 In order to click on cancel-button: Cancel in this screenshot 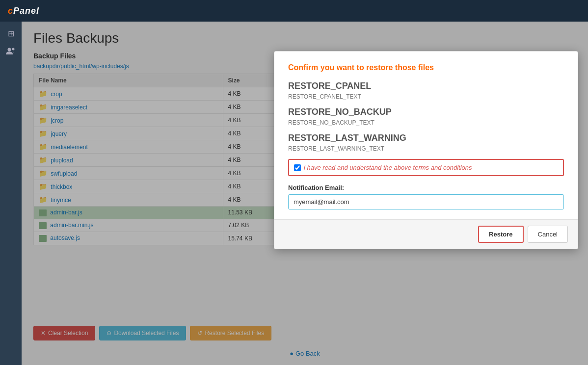, I will do `click(548, 235)`.